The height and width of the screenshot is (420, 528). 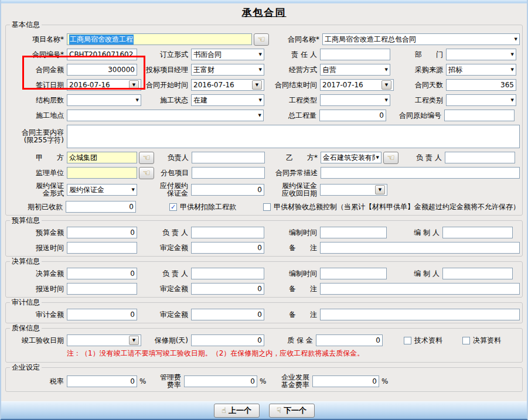 What do you see at coordinates (418, 101) in the screenshot?
I see `project-class-label: 工程类别` at bounding box center [418, 101].